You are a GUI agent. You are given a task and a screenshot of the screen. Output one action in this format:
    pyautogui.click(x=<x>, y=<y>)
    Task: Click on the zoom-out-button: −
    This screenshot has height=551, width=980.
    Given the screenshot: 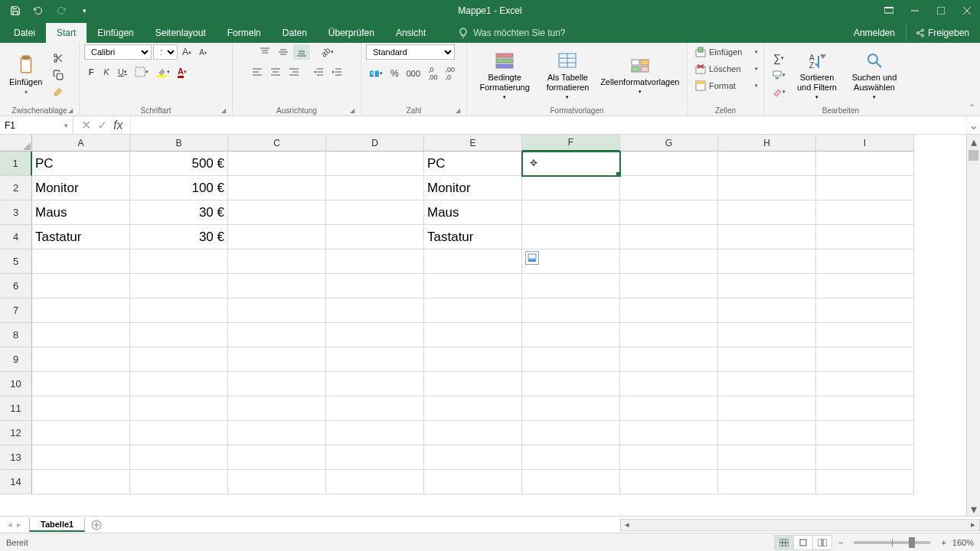 What is the action you would take?
    pyautogui.click(x=841, y=543)
    